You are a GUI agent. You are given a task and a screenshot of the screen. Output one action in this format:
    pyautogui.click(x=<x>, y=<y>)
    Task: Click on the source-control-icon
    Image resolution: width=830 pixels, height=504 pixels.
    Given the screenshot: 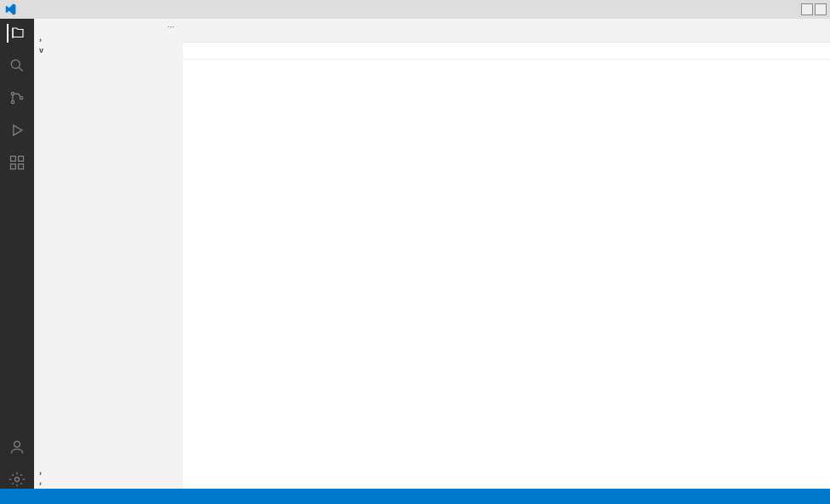 What is the action you would take?
    pyautogui.click(x=17, y=98)
    